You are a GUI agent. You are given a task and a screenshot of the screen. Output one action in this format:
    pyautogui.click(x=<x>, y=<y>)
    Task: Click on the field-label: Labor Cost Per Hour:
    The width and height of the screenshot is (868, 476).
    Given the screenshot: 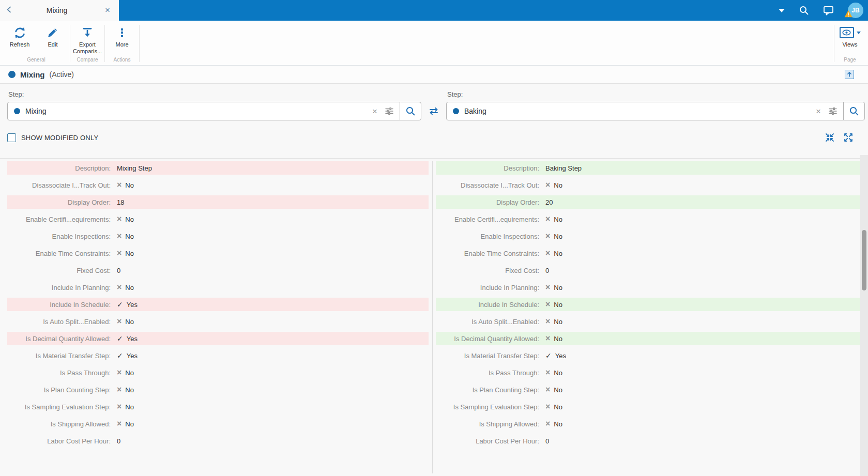 What is the action you would take?
    pyautogui.click(x=59, y=441)
    